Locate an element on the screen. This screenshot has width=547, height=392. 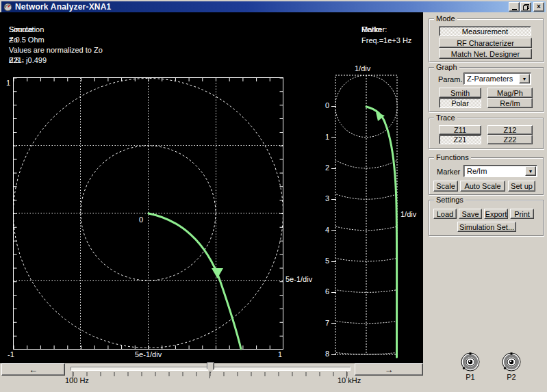
z12-button: Z12 is located at coordinates (510, 130).